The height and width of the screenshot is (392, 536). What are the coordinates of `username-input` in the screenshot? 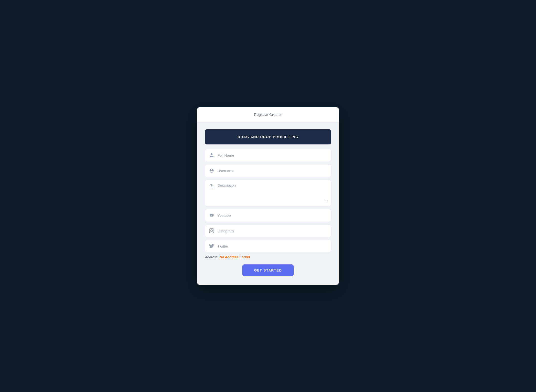 It's located at (272, 171).